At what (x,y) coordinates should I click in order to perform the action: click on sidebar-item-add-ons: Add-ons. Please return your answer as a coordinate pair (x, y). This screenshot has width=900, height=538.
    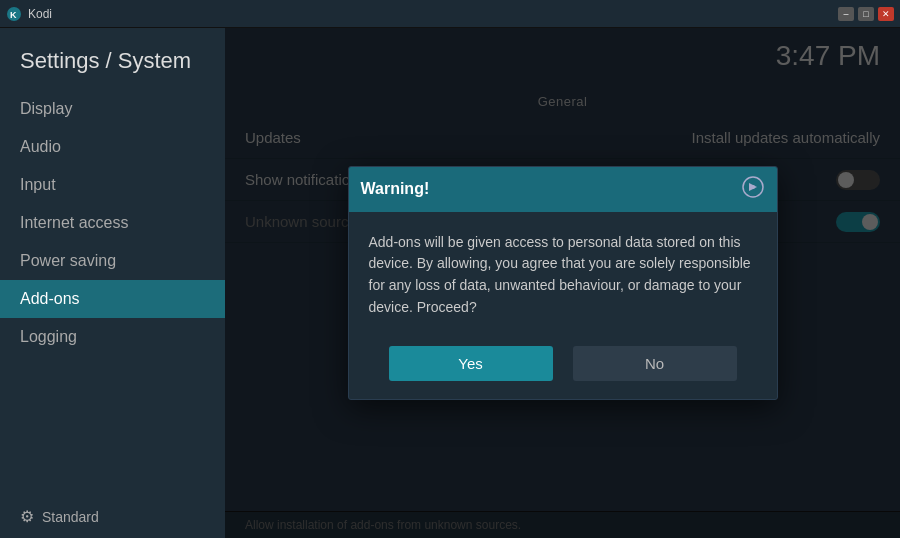
    Looking at the image, I should click on (112, 299).